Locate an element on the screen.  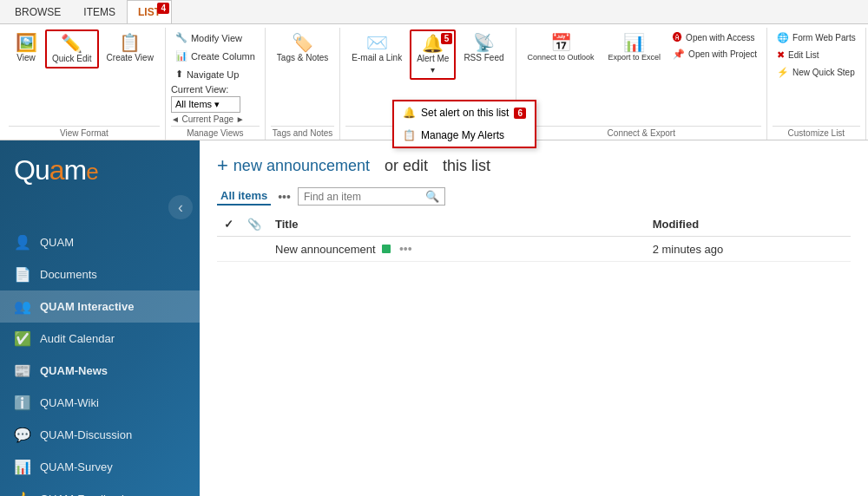
logo-text: Qu is located at coordinates (31, 170).